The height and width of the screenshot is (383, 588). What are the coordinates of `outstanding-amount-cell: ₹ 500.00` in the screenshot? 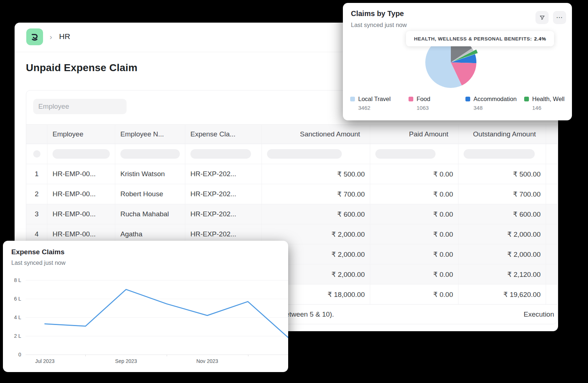 It's located at (502, 174).